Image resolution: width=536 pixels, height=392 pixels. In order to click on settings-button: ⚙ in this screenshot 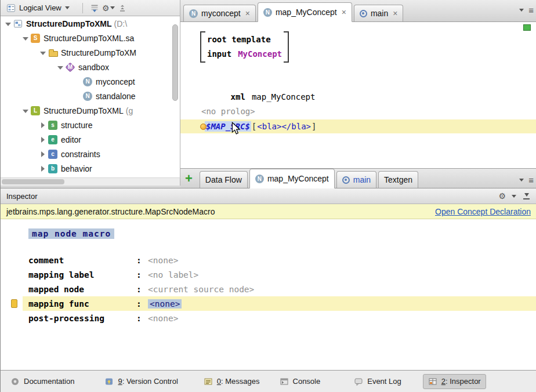, I will do `click(108, 8)`.